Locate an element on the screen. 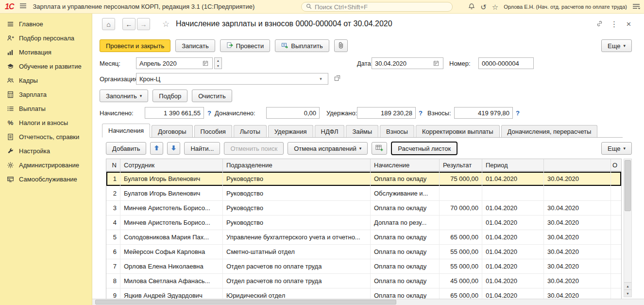 The image size is (644, 305). step-up-button: ▲ is located at coordinates (218, 60).